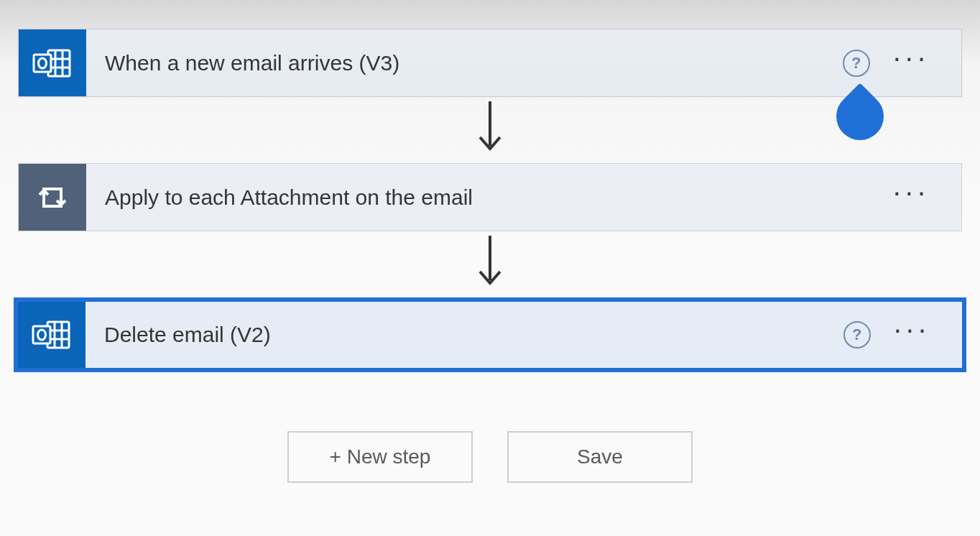 This screenshot has height=536, width=980. I want to click on footer-buttons: + New step Save, so click(490, 457).